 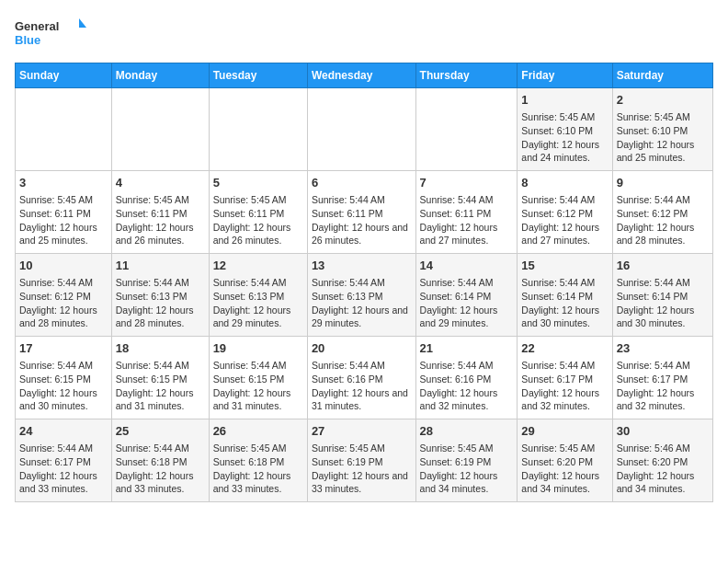 I want to click on day-number: 14, so click(x=467, y=266).